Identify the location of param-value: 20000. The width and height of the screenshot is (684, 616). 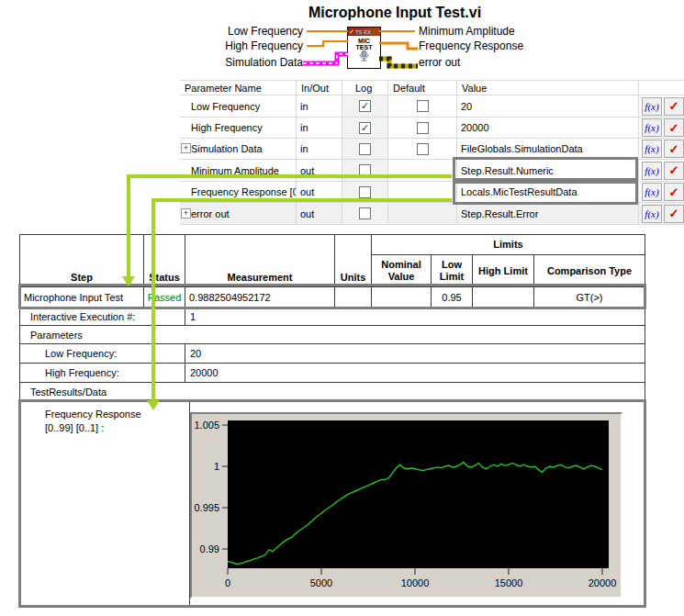
(547, 129).